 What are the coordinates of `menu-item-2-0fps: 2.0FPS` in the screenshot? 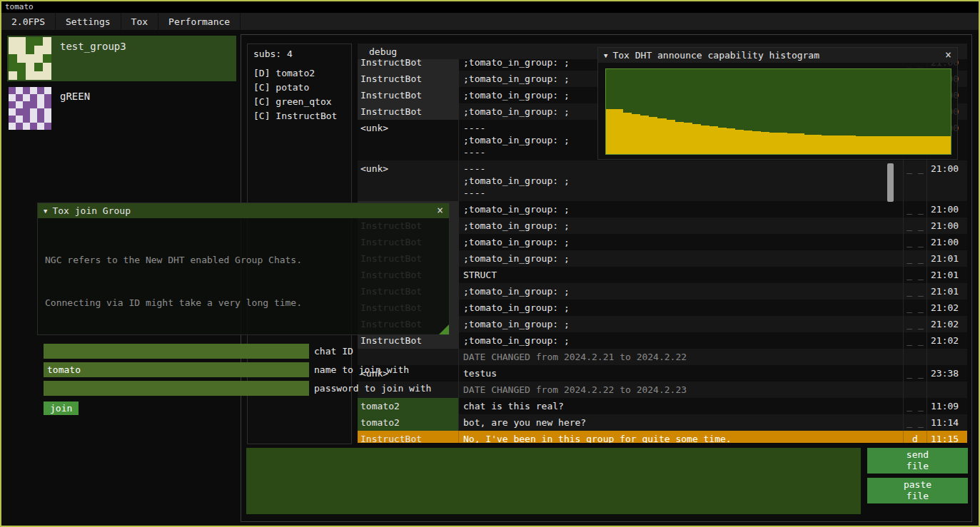 It's located at (29, 21).